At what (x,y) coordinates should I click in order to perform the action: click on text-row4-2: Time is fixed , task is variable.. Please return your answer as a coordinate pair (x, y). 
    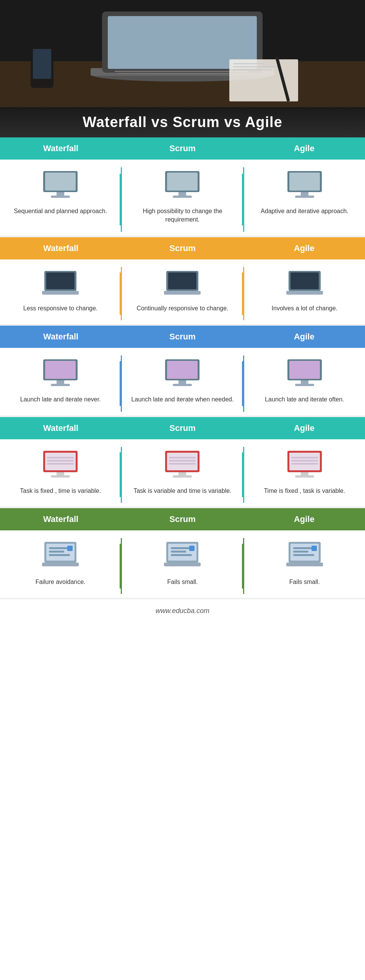
    Looking at the image, I should click on (304, 491).